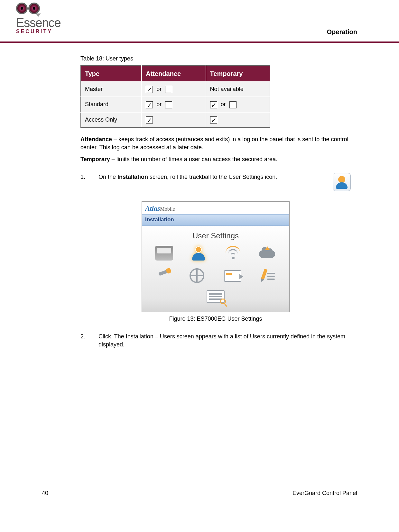  Describe the element at coordinates (216, 143) in the screenshot. I see `definition-attendance: Attendance – keeps track of access (entr…` at that location.